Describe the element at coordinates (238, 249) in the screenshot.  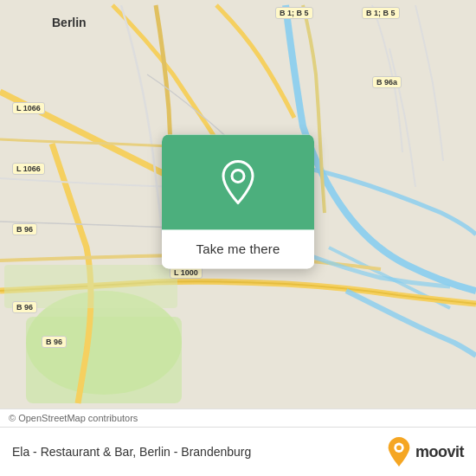
I see `take-me-there-button: Take me there` at that location.